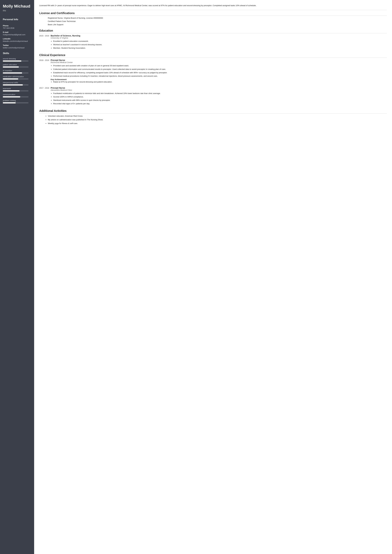  What do you see at coordinates (17, 100) in the screenshot?
I see `skill-name: problem solving` at bounding box center [17, 100].